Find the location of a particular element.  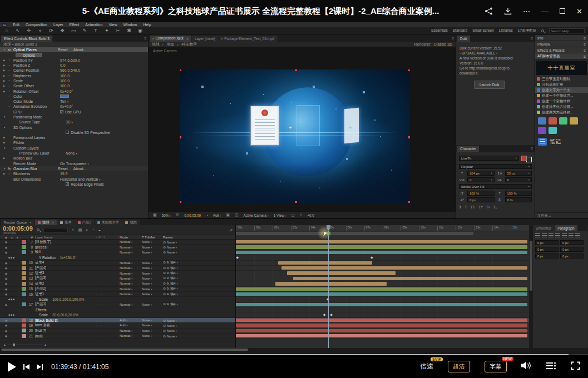

vertical-scale-value: 100 % is located at coordinates (481, 193).